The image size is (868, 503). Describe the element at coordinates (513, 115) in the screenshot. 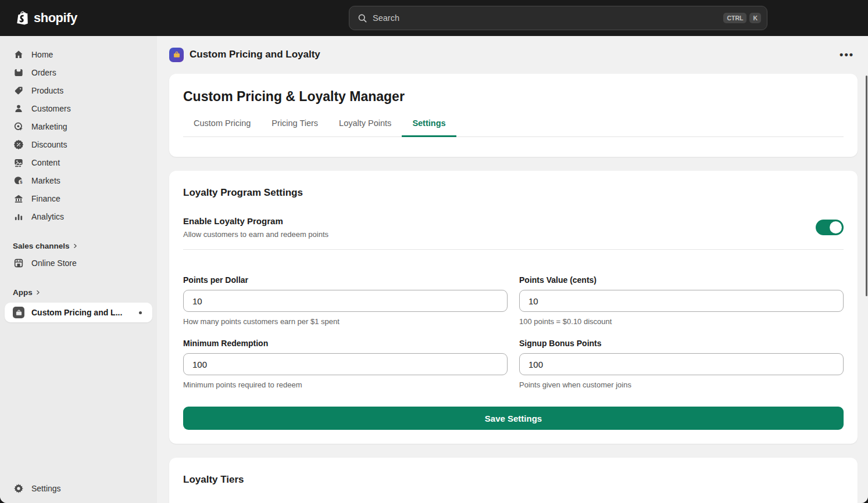

I see `manager-card: Custom Pricing & Loyalty Manager Custom …` at that location.